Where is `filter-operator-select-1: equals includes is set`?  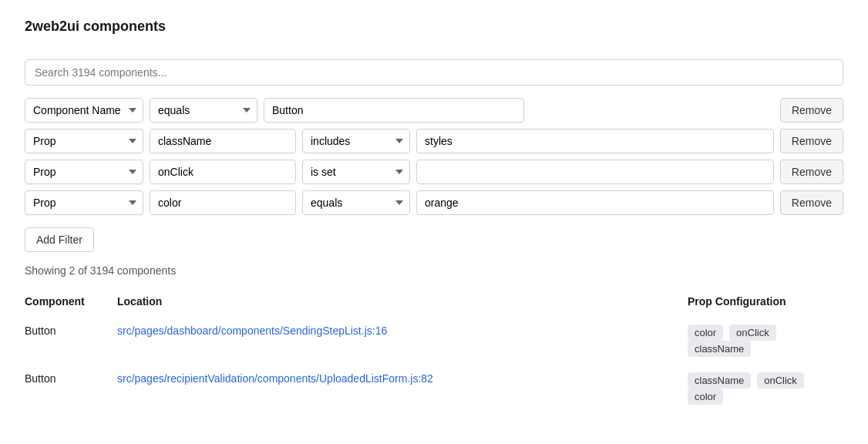
filter-operator-select-1: equals includes is set is located at coordinates (204, 110).